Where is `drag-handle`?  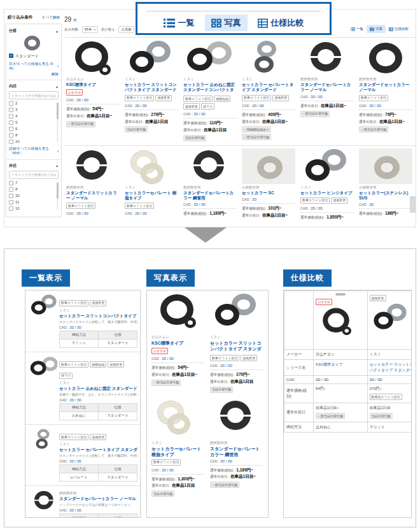 drag-handle is located at coordinates (340, 294).